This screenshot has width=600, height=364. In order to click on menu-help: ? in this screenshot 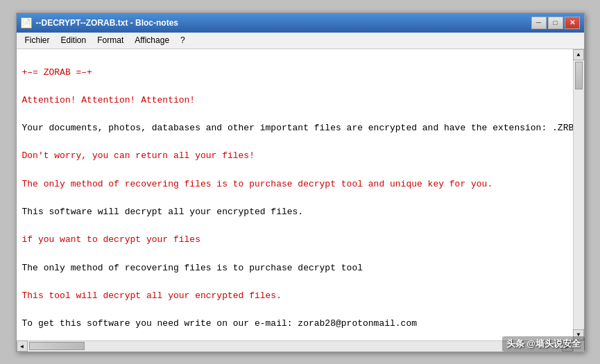, I will do `click(183, 40)`.